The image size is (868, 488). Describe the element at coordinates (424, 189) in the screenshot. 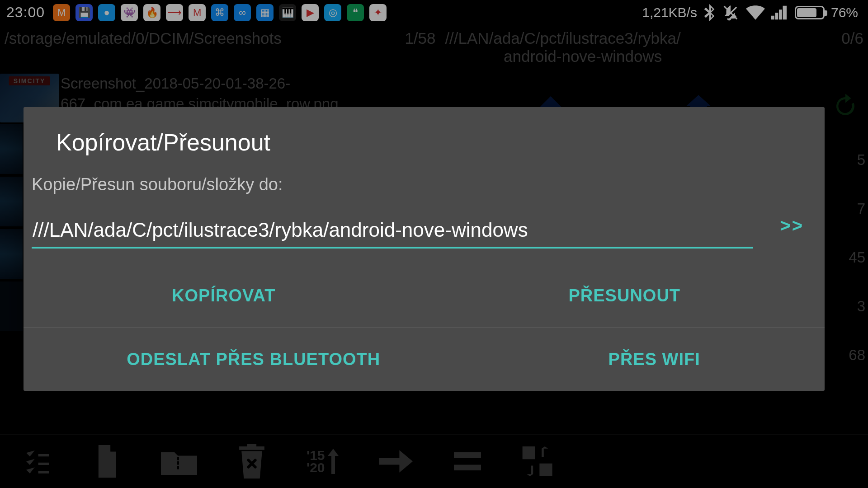

I see `dialog-subtitle: Kopie/Přesun souboru/složky do:` at that location.